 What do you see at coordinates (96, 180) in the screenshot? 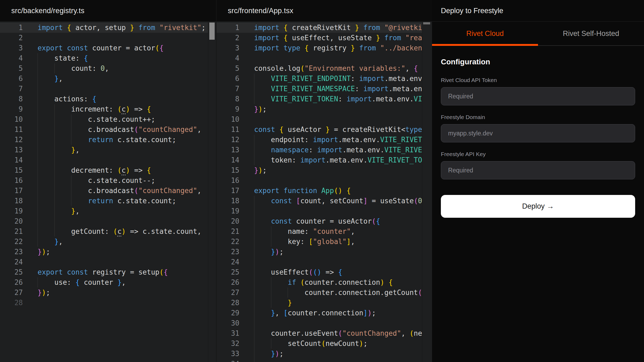
I see `code-line-content: c.state.count--;` at bounding box center [96, 180].